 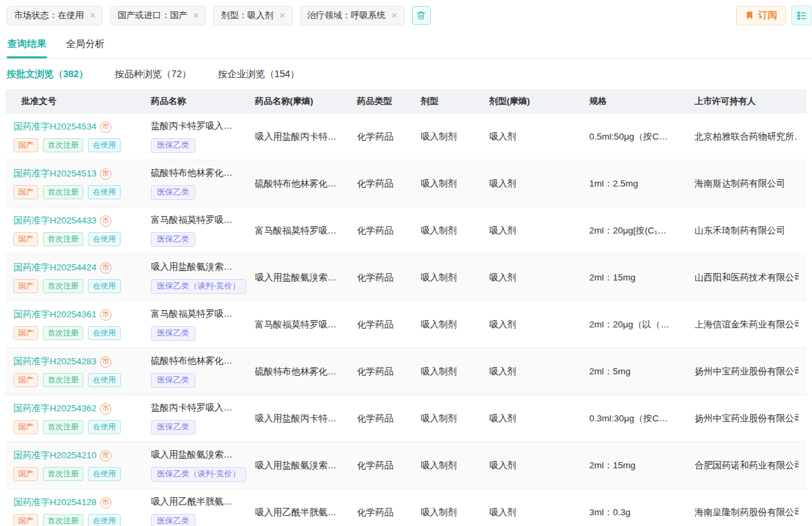 I want to click on tab-global-analysis: 全局分析, so click(x=85, y=44).